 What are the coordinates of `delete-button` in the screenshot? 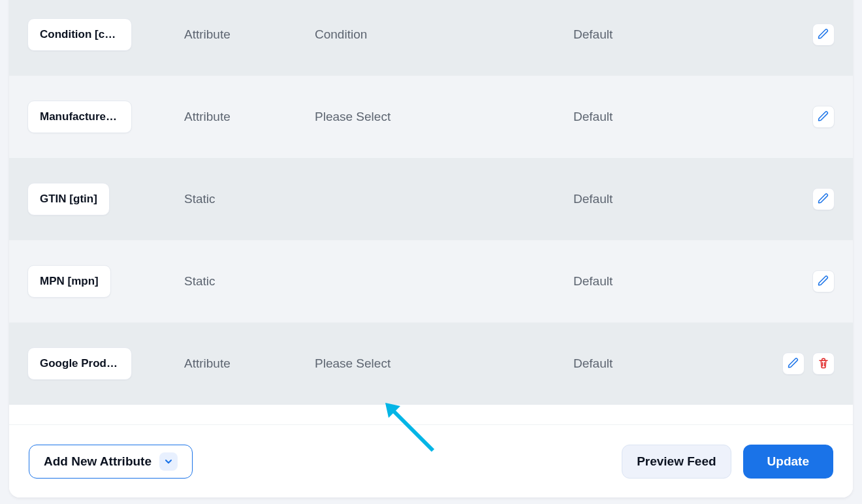 It's located at (823, 364).